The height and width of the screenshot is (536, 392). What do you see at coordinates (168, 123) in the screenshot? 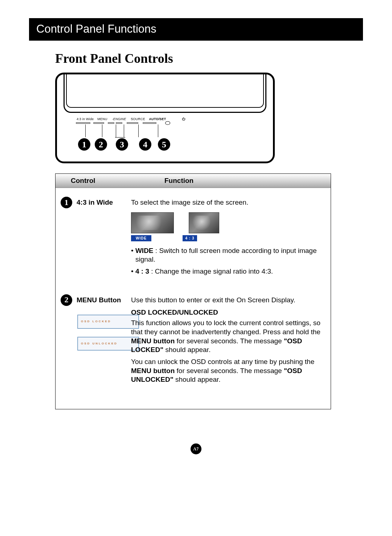
I see `power-button-icon` at bounding box center [168, 123].